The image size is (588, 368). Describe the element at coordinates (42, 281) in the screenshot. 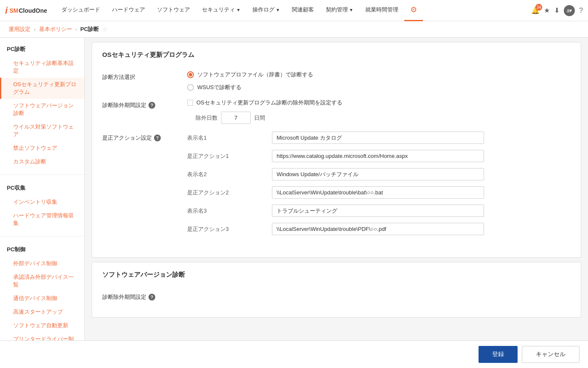

I see `sidebar-item-approved-devices: 承認済み外部デバイス一覧` at that location.